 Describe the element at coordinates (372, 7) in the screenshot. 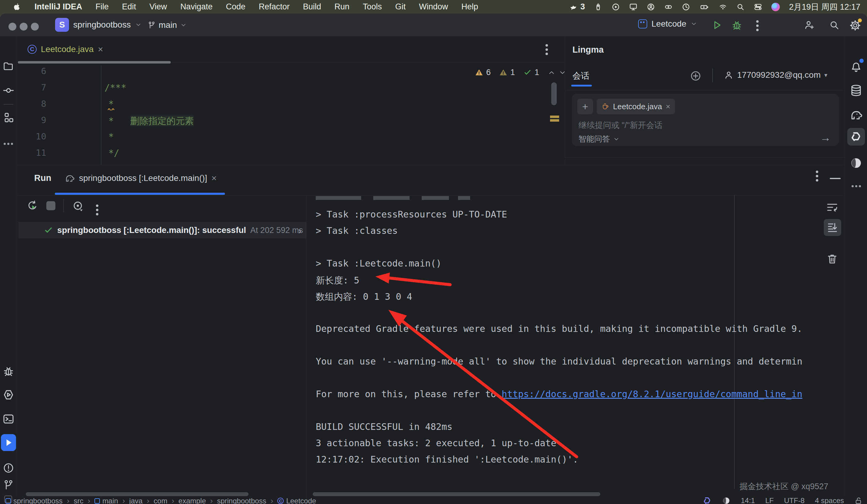

I see `menu-tools: Tools` at that location.